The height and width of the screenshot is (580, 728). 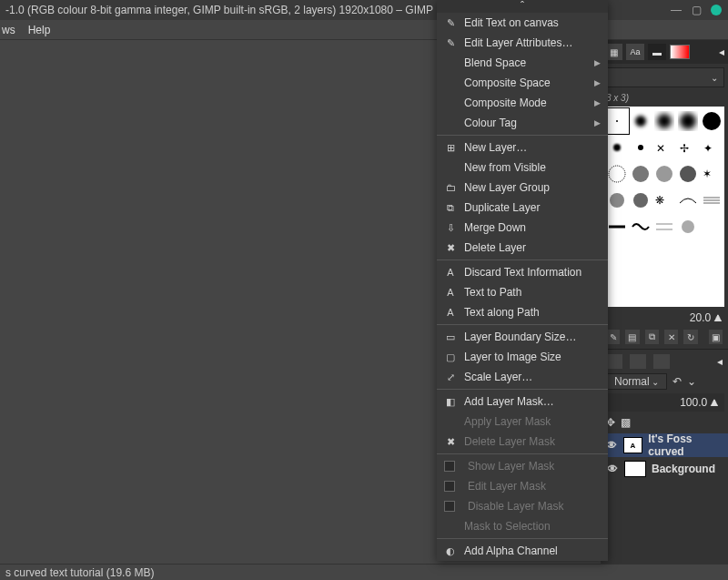 What do you see at coordinates (688, 148) in the screenshot?
I see `brush-preset: ✢` at bounding box center [688, 148].